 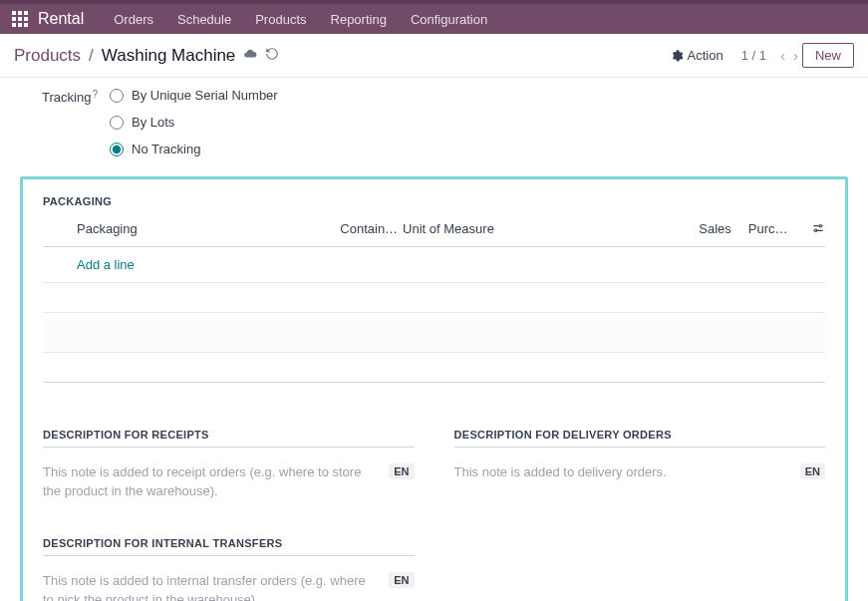 What do you see at coordinates (95, 94) in the screenshot?
I see `help-tooltip-icon: ?` at bounding box center [95, 94].